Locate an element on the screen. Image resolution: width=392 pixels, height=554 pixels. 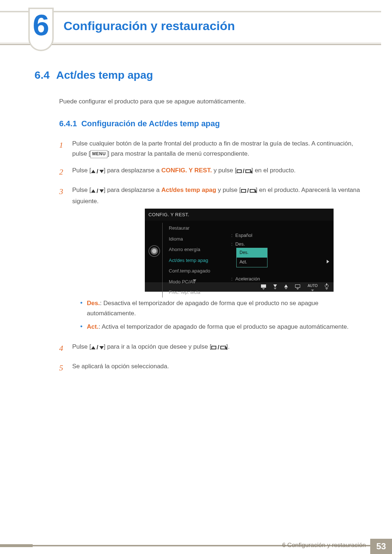
step-number: 1 is located at coordinates (62, 149).